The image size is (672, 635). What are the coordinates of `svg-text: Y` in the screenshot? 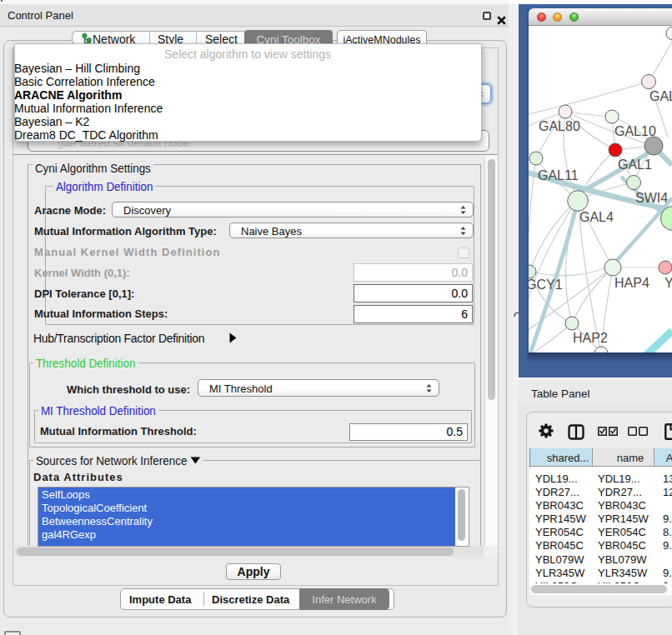 It's located at (669, 283).